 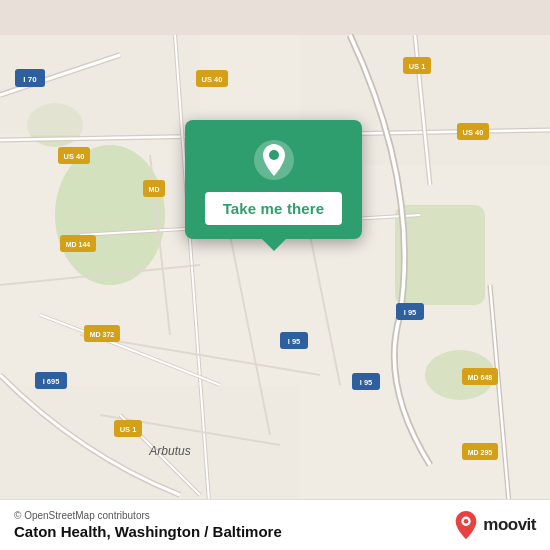 What do you see at coordinates (275, 524) in the screenshot?
I see `bottom-bar: © OpenStreetMap contributors Caton Healt…` at bounding box center [275, 524].